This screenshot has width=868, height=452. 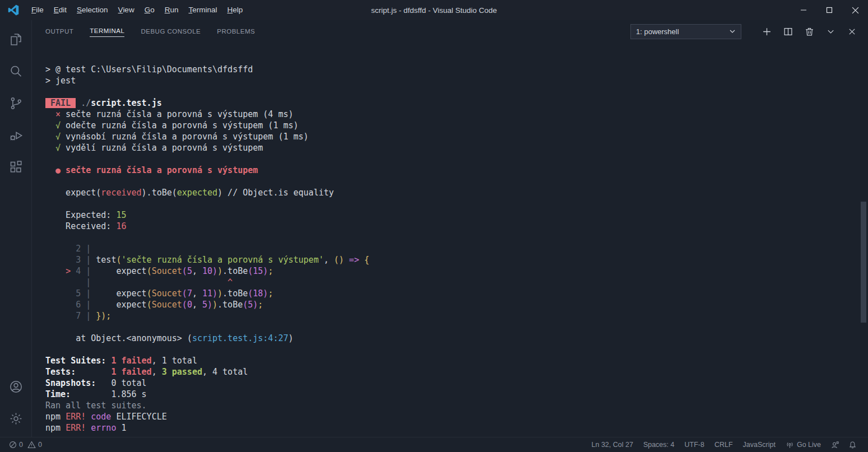 I want to click on terminal-line: 2 |, so click(x=457, y=249).